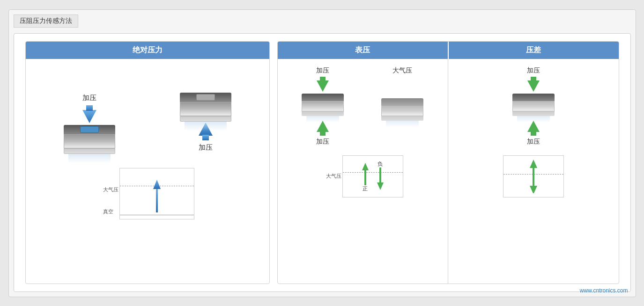  I want to click on sensor-absolute-left, so click(89, 139).